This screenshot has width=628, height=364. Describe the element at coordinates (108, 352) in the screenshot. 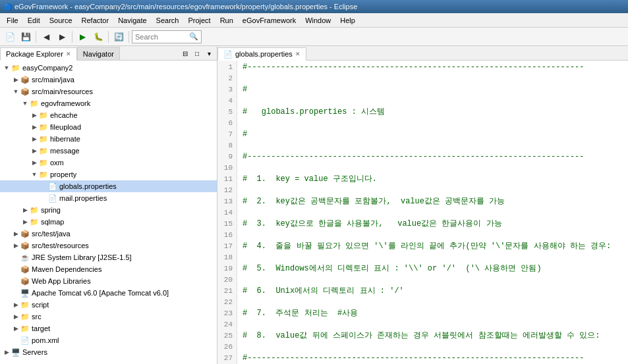

I see `tree-item: ▶🖥️Servers` at that location.